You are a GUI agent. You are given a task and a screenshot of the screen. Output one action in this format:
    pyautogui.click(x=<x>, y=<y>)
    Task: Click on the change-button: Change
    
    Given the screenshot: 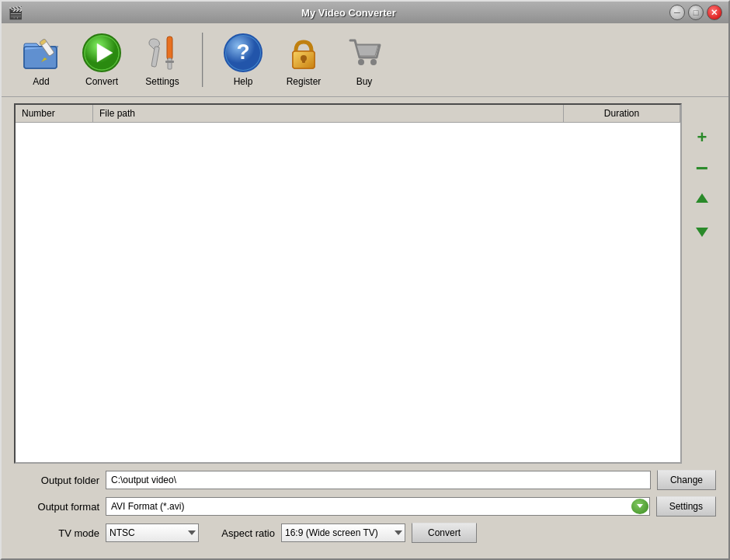 What is the action you would take?
    pyautogui.click(x=687, y=480)
    